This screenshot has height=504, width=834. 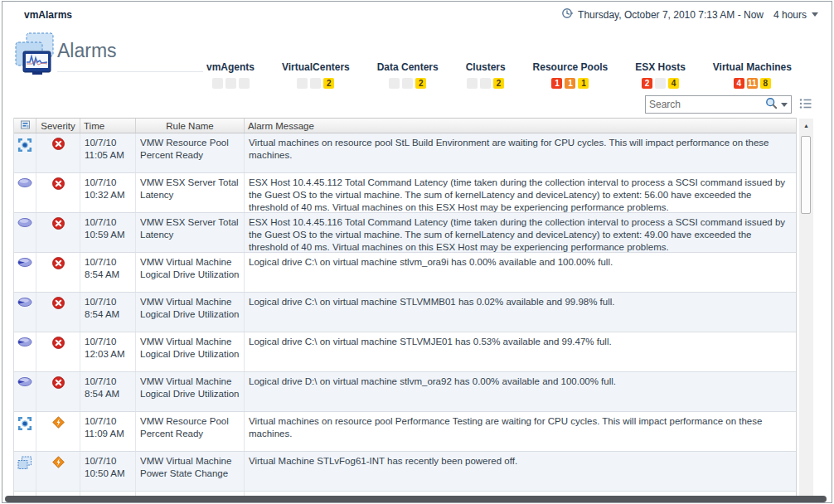 What do you see at coordinates (690, 15) in the screenshot?
I see `time-range-selector: Thursday, October 7, 2010 7:13 AM - Now …` at bounding box center [690, 15].